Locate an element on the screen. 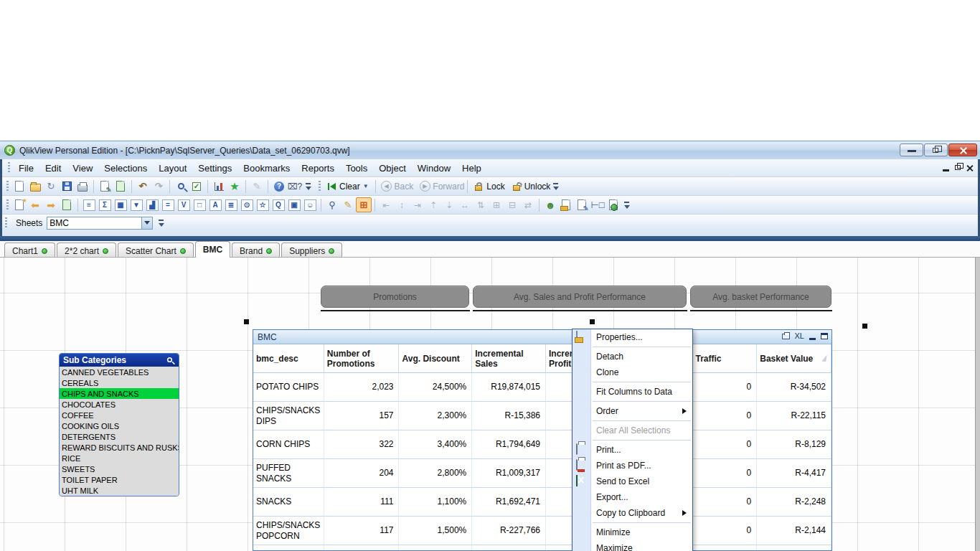 The width and height of the screenshot is (980, 551). document-restore-icon is located at coordinates (958, 168).